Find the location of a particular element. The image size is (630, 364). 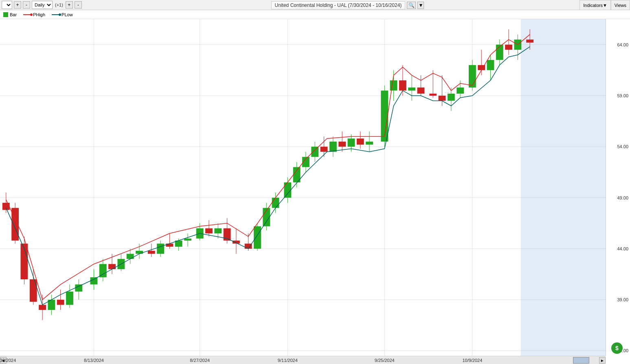

increment-down-button: - is located at coordinates (78, 5).